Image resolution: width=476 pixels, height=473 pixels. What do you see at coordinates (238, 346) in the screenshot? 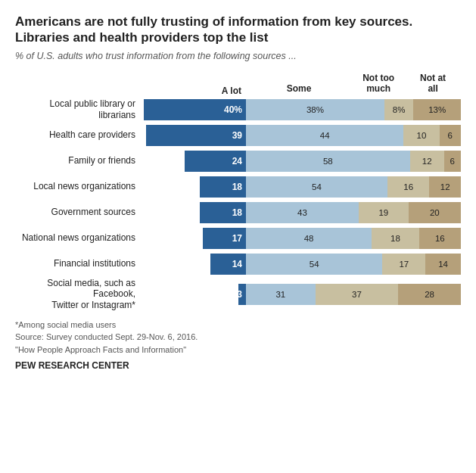
I see `footer: *Among social media users Source: Survey…` at bounding box center [238, 346].